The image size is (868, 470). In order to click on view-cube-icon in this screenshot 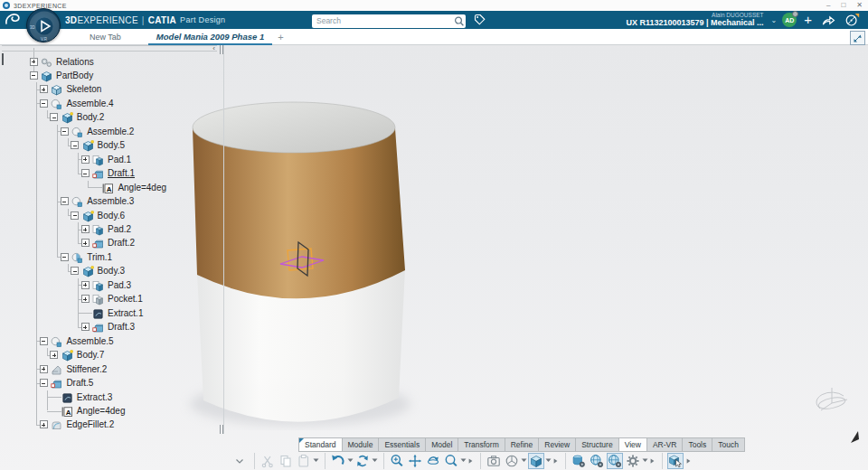, I will do `click(536, 461)`.